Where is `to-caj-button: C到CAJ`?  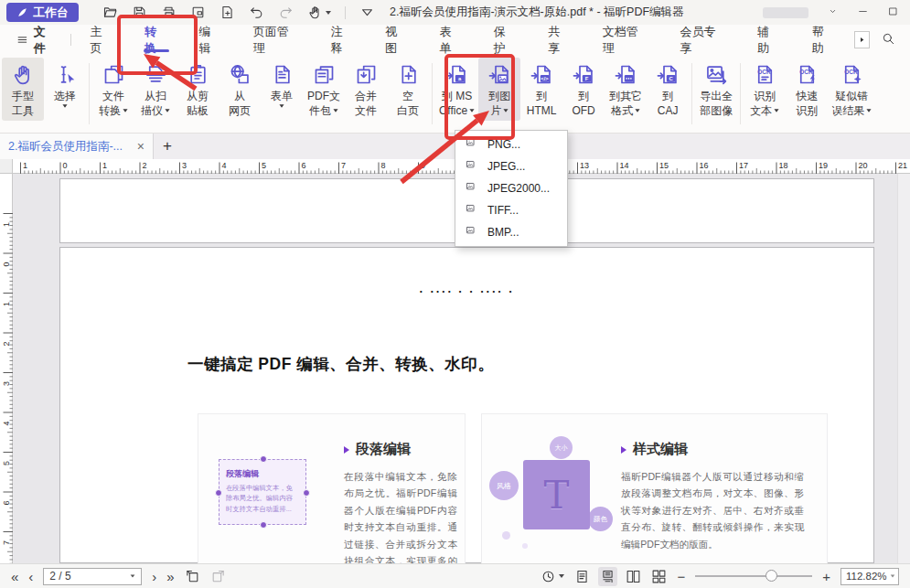 to-caj-button: C到CAJ is located at coordinates (668, 90).